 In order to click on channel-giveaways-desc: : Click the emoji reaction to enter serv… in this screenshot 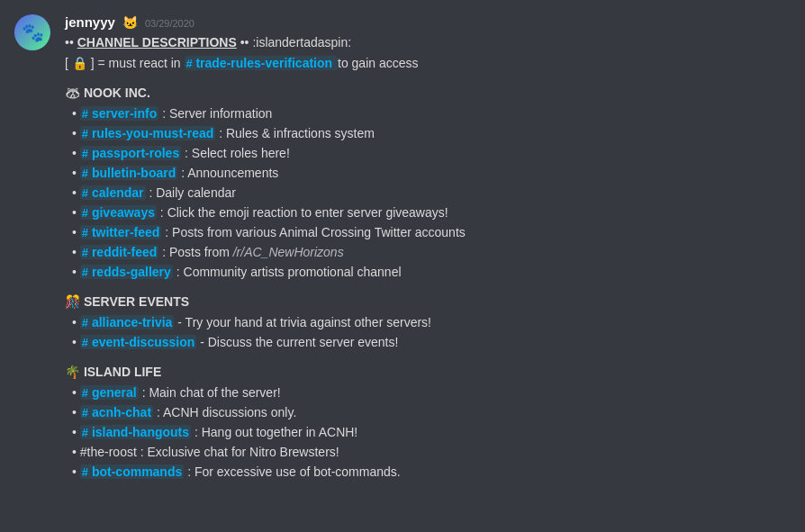, I will do `click(304, 212)`.